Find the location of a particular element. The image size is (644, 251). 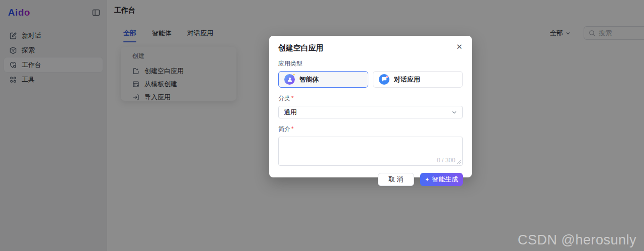

char-counter: 0 / 300 is located at coordinates (446, 160).